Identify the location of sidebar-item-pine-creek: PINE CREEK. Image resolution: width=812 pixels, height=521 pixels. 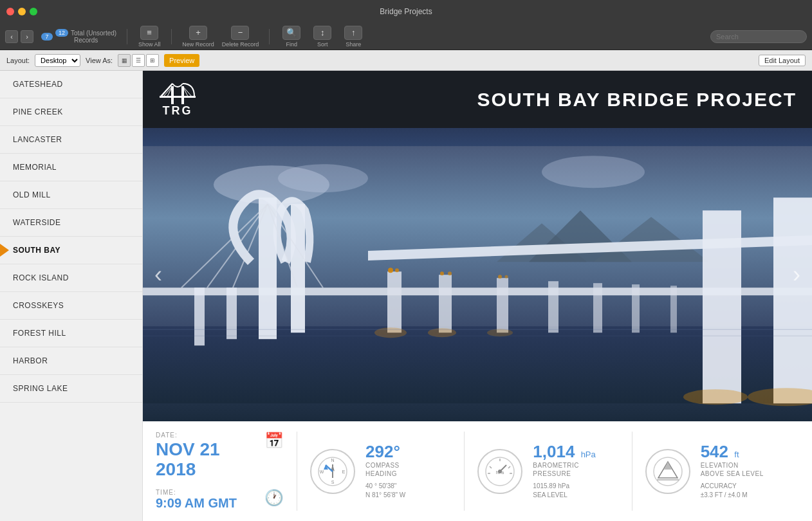
(71, 112).